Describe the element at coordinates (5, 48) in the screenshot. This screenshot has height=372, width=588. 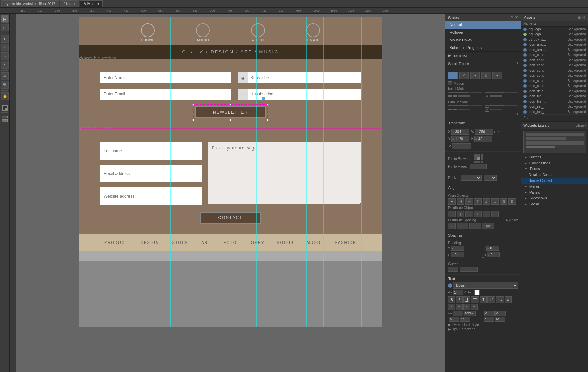
I see `rect-tool: ▫` at that location.